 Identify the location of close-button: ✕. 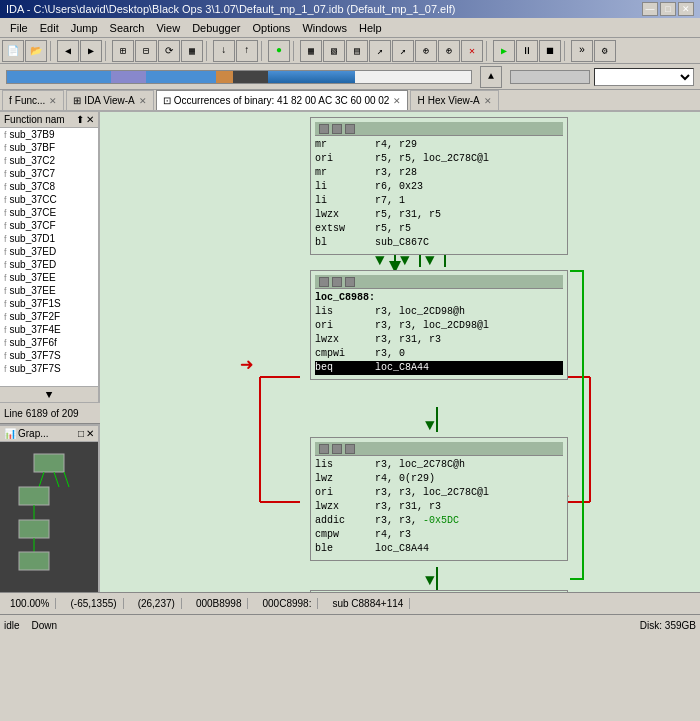
(686, 9).